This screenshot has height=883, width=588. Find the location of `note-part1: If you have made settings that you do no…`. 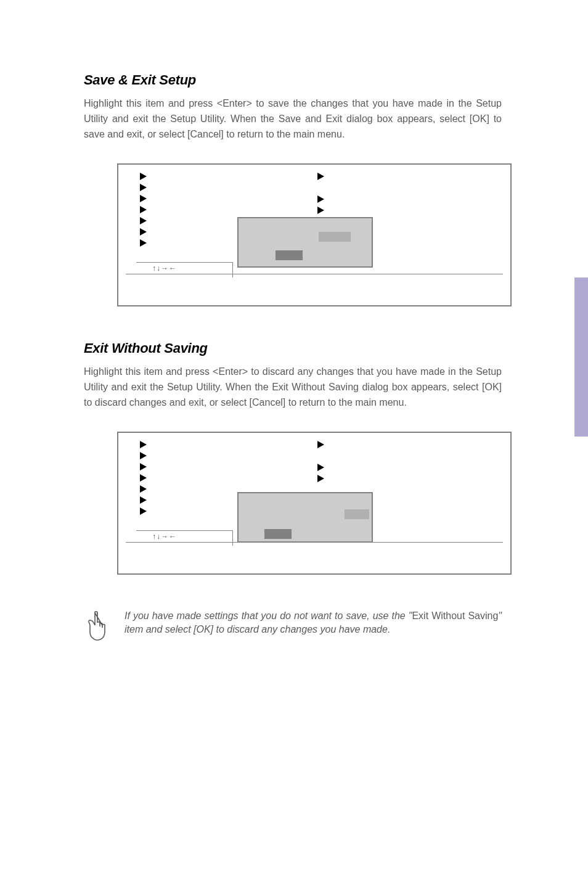

note-part1: If you have made settings that you do no… is located at coordinates (268, 615).